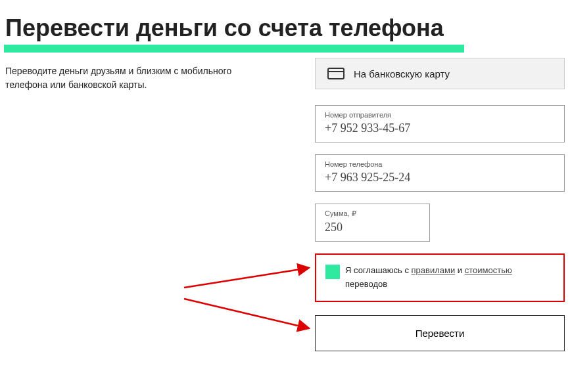 This screenshot has width=570, height=392. I want to click on phone-label: Номер телефона, so click(440, 164).